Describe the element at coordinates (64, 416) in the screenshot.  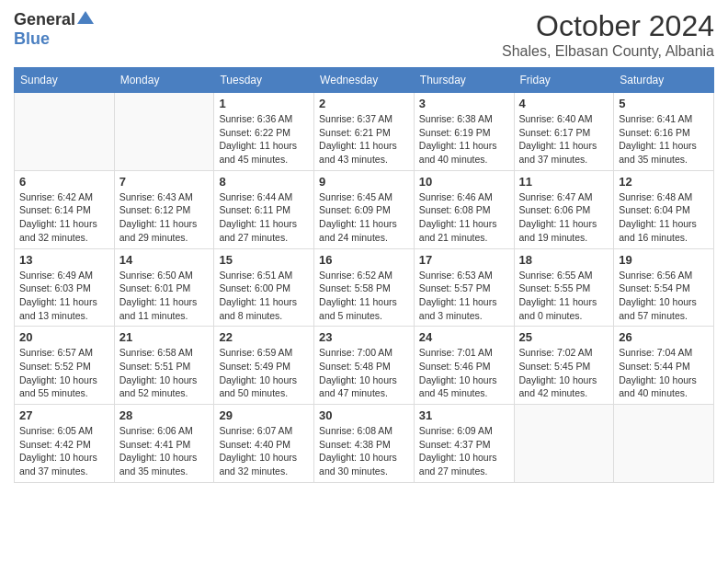
I see `day-number: 27` at that location.